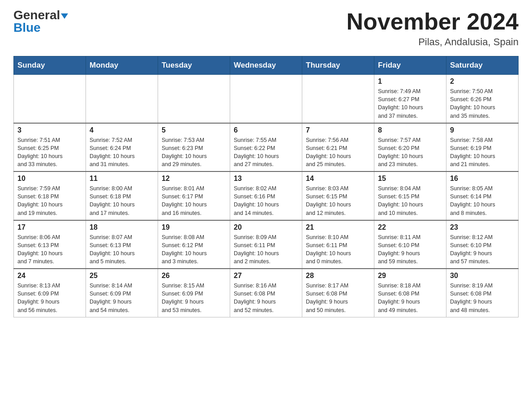  I want to click on day-number: 1, so click(410, 81).